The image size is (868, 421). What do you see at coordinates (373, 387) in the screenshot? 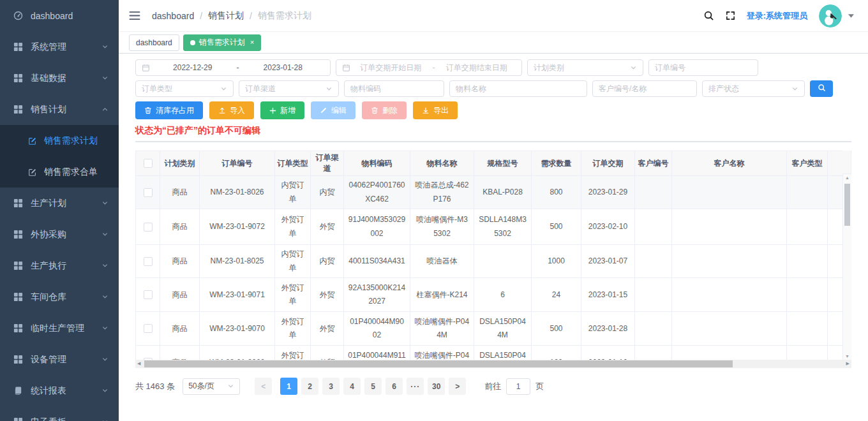
I see `page-button-5: 5` at bounding box center [373, 387].